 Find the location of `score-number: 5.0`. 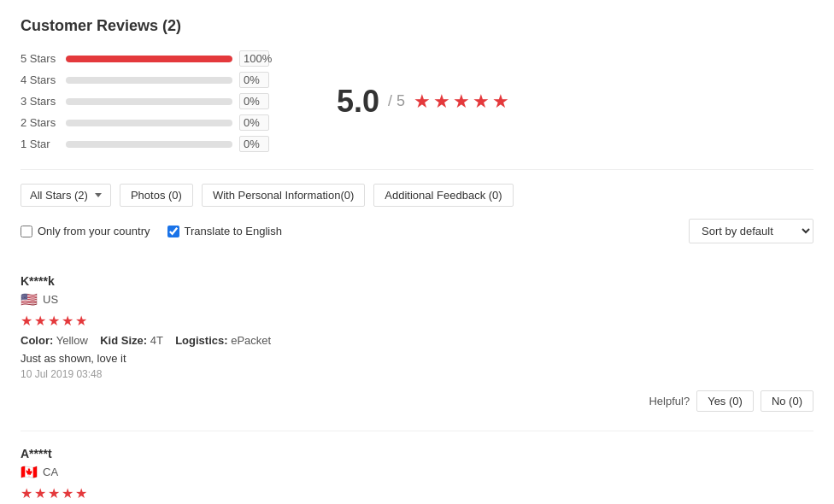

score-number: 5.0 is located at coordinates (358, 102).